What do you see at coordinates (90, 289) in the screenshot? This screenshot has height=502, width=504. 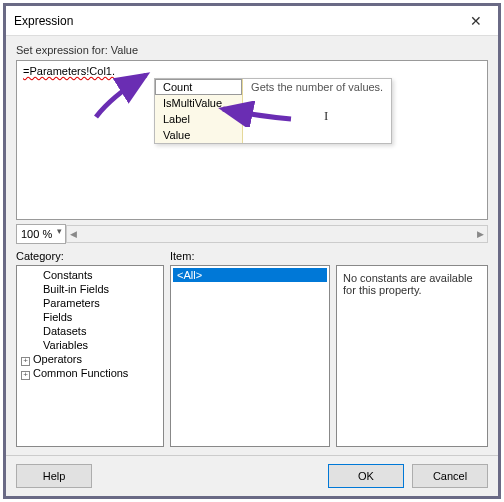 I see `tree-item-builtin: Built-in Fields` at bounding box center [90, 289].